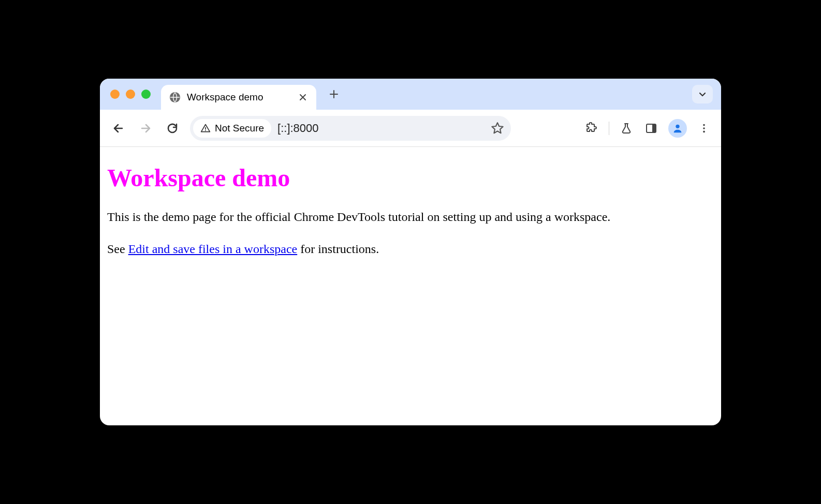 The width and height of the screenshot is (821, 504). I want to click on globe-icon, so click(175, 97).